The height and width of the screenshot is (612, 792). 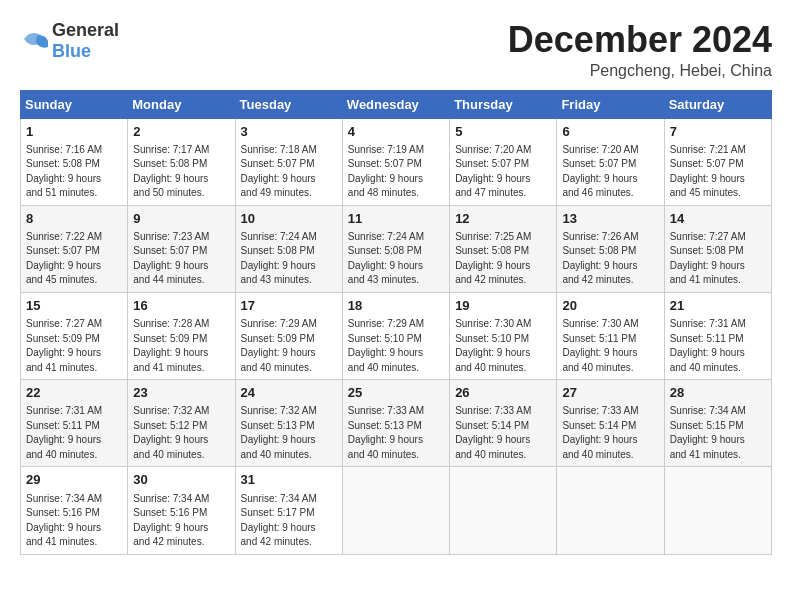 What do you see at coordinates (640, 40) in the screenshot?
I see `month-title: December 2024` at bounding box center [640, 40].